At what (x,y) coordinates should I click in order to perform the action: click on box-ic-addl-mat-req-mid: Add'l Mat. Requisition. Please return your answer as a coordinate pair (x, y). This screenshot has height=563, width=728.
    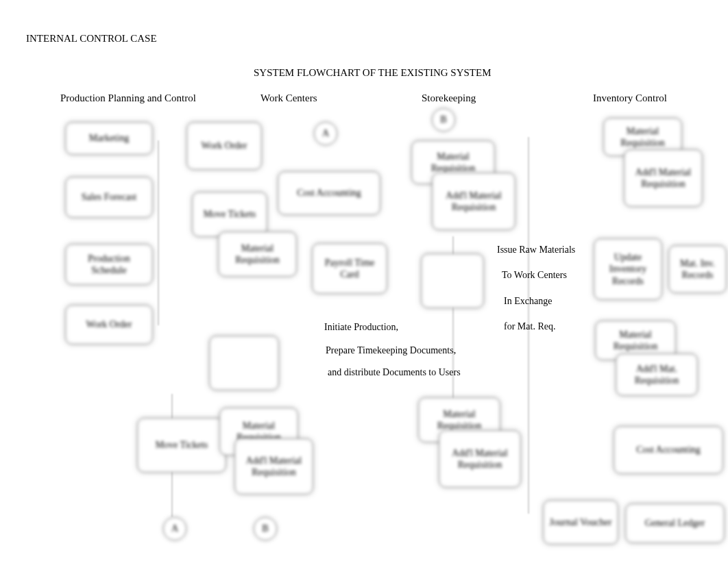
    Looking at the image, I should click on (657, 375).